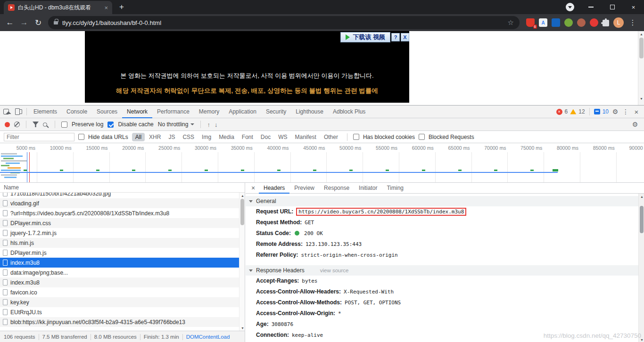  Describe the element at coordinates (110, 124) in the screenshot. I see `disable-cache-checkbox` at that location.